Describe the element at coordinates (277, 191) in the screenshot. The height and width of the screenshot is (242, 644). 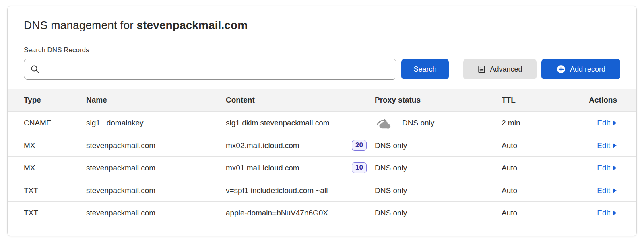
I see `record-content-text: v=spf1 include:icloud.com ~all` at that location.